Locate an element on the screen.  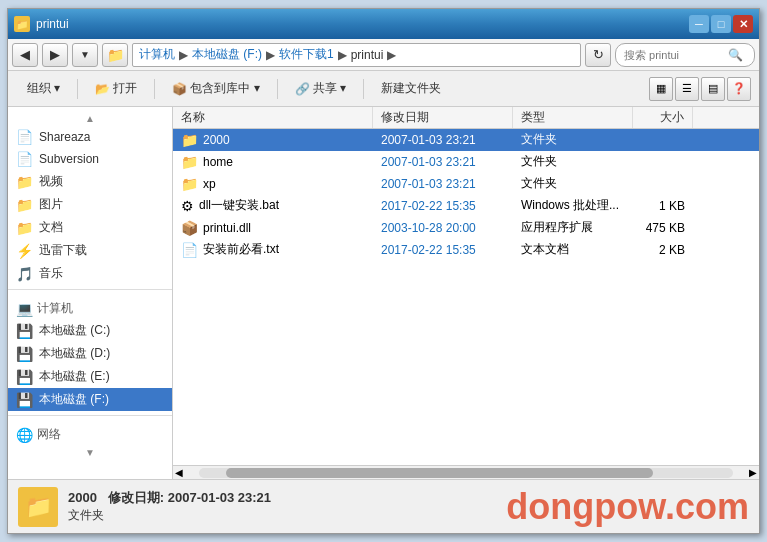
view-button-3: ▤ is located at coordinates (713, 89).